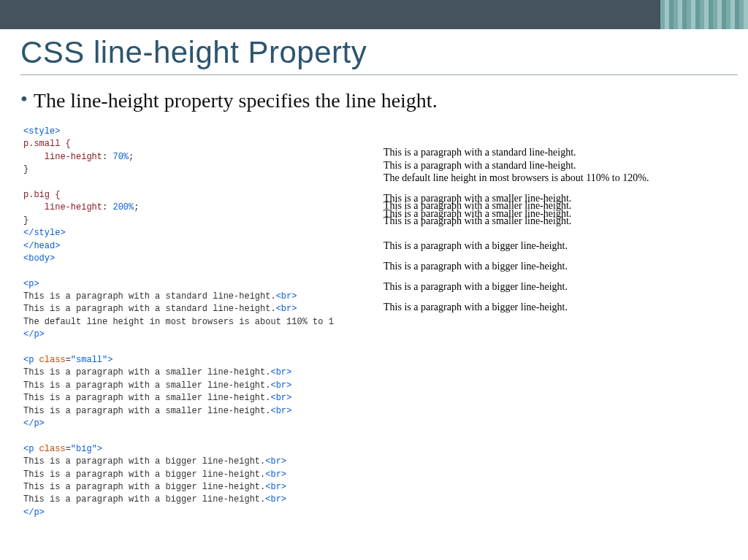  Describe the element at coordinates (26, 220) in the screenshot. I see `brace-close-2: }` at that location.